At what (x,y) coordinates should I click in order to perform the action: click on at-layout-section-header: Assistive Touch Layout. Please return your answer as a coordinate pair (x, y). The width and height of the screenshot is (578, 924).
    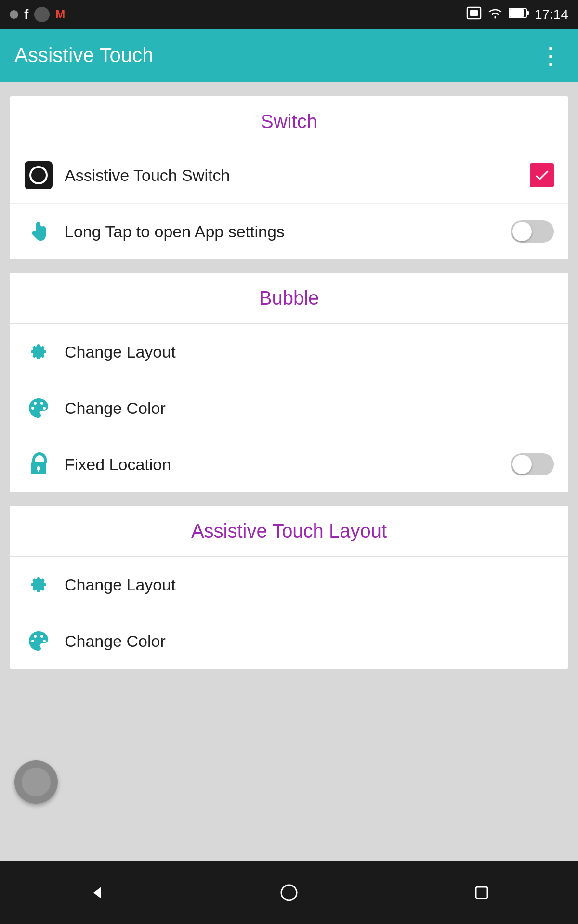
    Looking at the image, I should click on (289, 531).